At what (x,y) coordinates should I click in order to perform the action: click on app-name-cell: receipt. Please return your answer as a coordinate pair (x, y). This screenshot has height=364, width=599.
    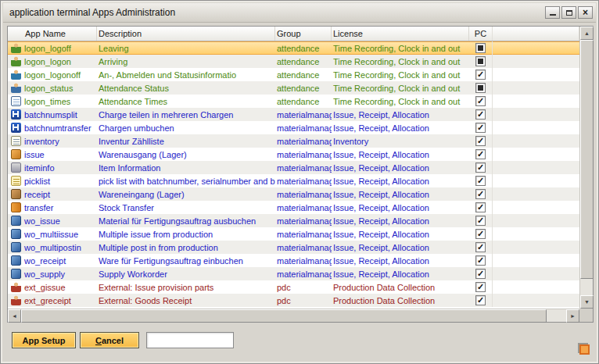
    Looking at the image, I should click on (52, 194).